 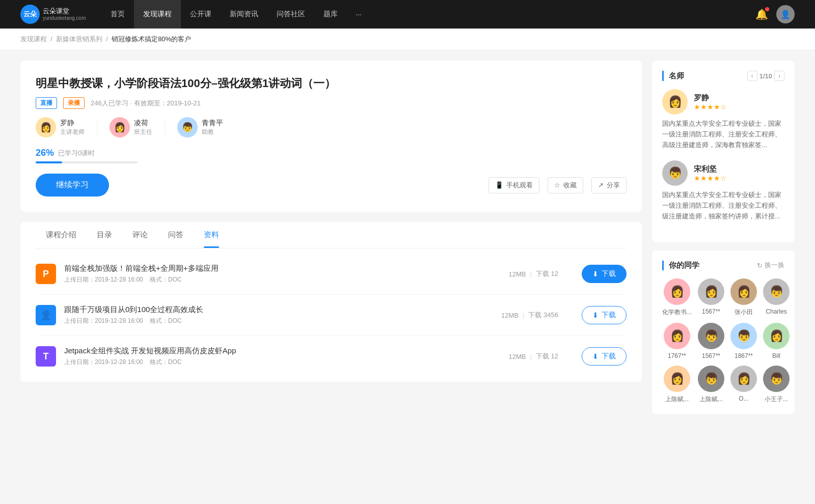 What do you see at coordinates (609, 185) in the screenshot?
I see `share-button: ↗ 分享` at bounding box center [609, 185].